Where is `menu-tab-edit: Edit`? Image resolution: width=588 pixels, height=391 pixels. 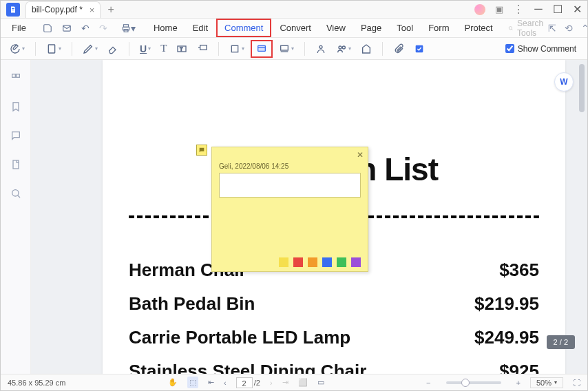
menu-tab-edit: Edit is located at coordinates (200, 28).